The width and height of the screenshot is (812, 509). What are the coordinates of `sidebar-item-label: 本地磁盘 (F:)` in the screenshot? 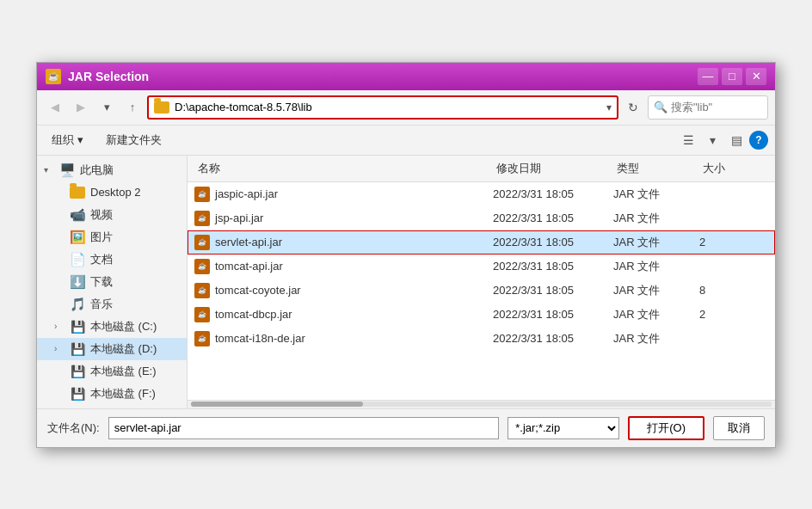 It's located at (123, 394).